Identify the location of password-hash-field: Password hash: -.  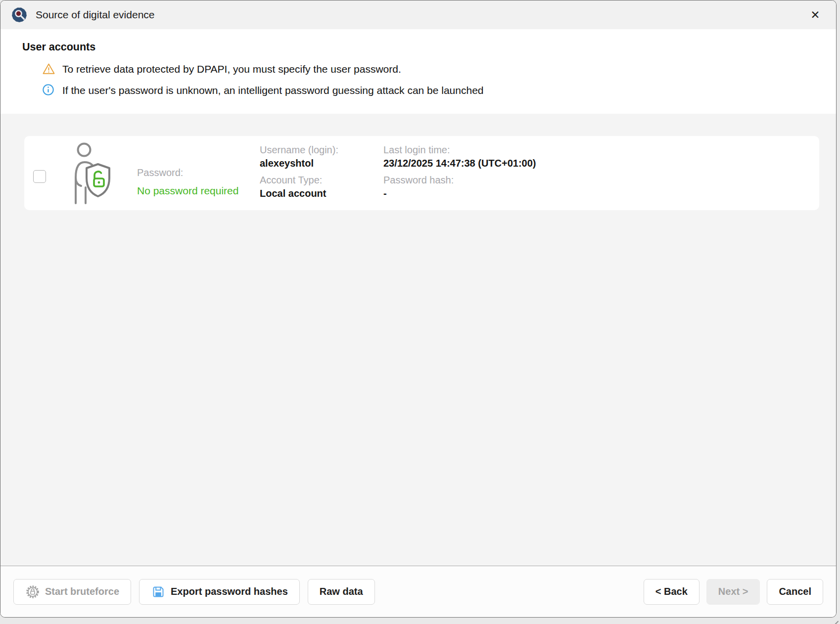
(602, 187).